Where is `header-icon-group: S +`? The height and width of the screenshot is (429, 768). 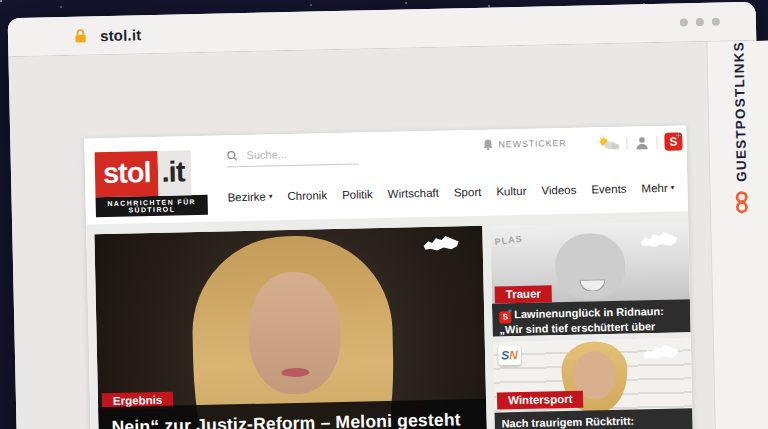
header-icon-group: S + is located at coordinates (640, 142).